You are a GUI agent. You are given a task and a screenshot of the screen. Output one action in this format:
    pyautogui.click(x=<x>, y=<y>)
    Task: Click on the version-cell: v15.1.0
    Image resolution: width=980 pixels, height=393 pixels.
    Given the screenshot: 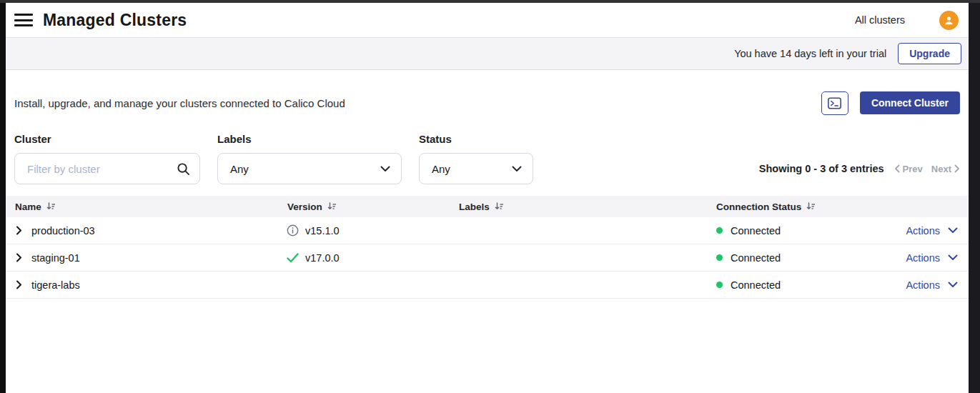 What is the action you would take?
    pyautogui.click(x=364, y=230)
    